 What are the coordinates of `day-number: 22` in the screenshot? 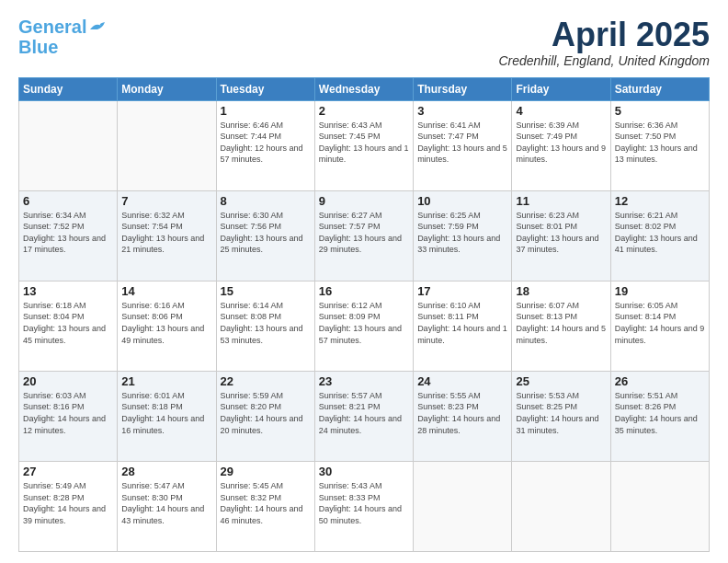 It's located at (266, 381).